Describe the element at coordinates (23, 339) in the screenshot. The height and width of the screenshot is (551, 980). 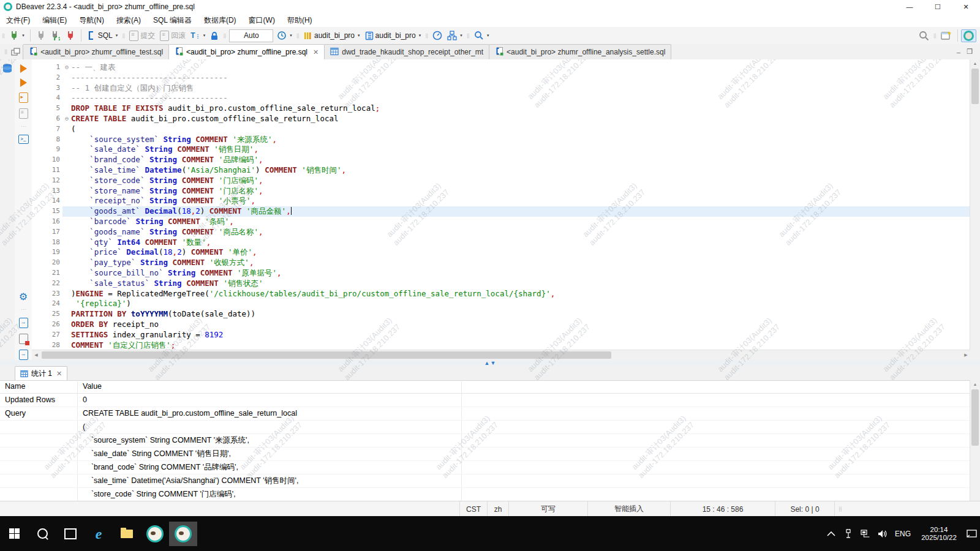
I see `error-log-icon` at that location.